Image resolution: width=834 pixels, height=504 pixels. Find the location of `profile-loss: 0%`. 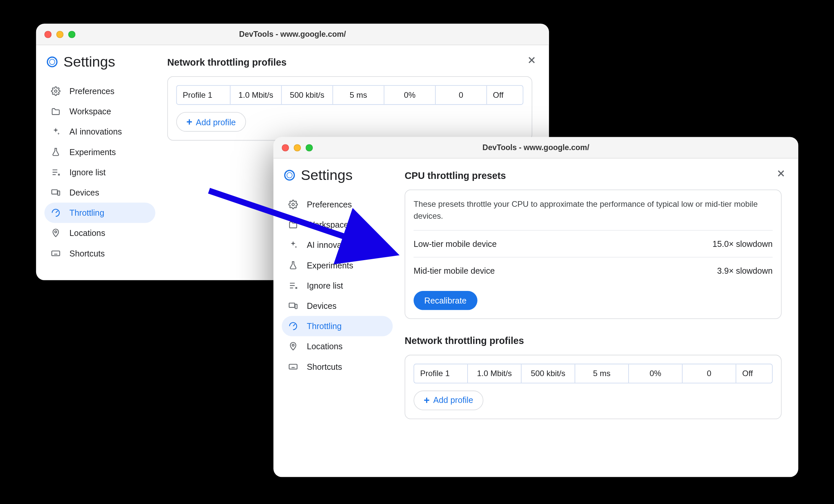

profile-loss: 0% is located at coordinates (410, 95).